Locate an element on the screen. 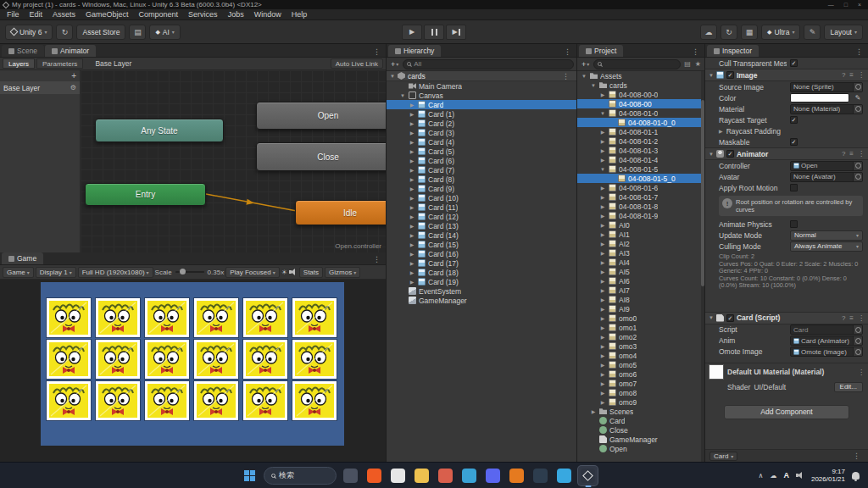 The width and height of the screenshot is (868, 488). presets-icon: ≡ is located at coordinates (851, 75).